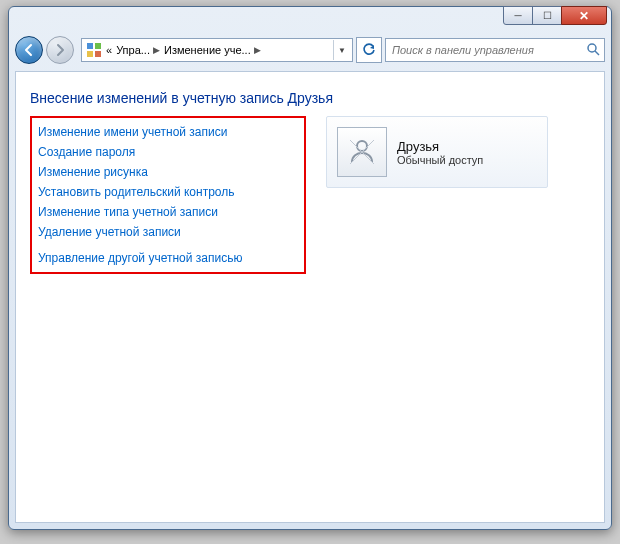 The width and height of the screenshot is (620, 544). I want to click on control-panel-icon, so click(94, 50).